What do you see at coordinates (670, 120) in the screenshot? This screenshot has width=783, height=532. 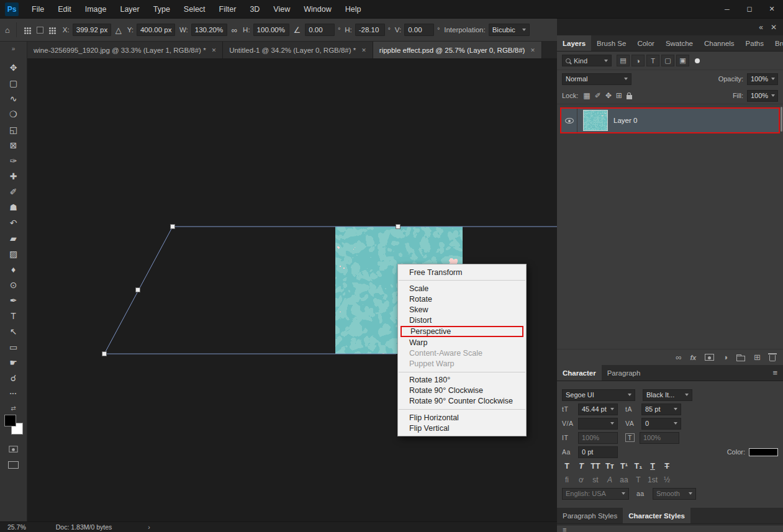 I see `layer-row: Layer 0` at bounding box center [670, 120].